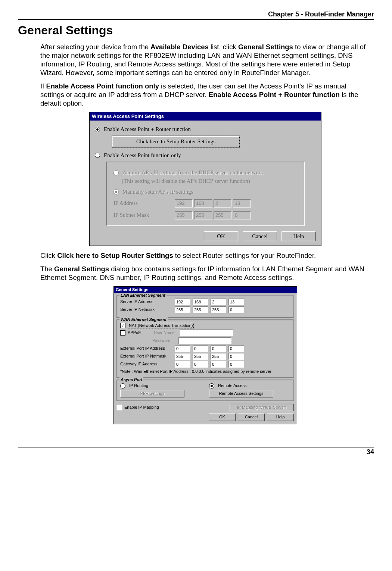 The width and height of the screenshot is (392, 571). I want to click on server-netmask-row: Server IP Netmask 255 255 255 0, so click(205, 310).